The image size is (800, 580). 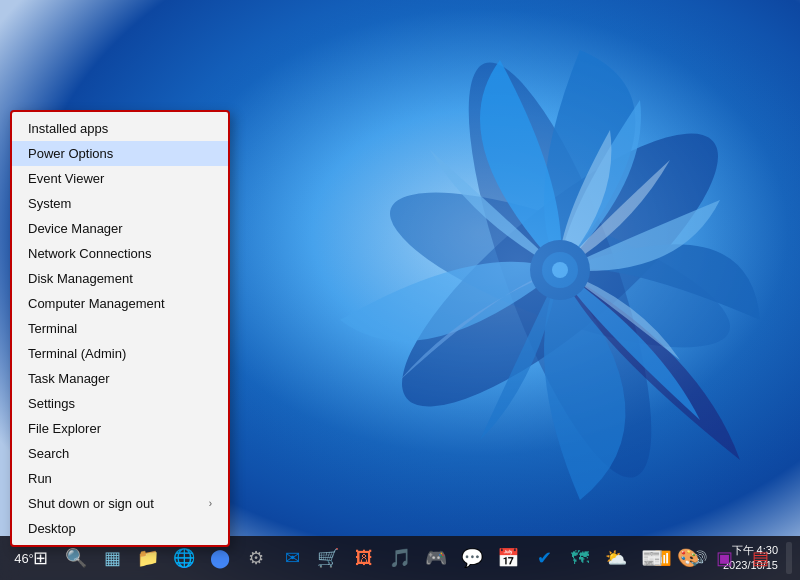 What do you see at coordinates (328, 558) in the screenshot?
I see `taskbar-icon-store: 🛒` at bounding box center [328, 558].